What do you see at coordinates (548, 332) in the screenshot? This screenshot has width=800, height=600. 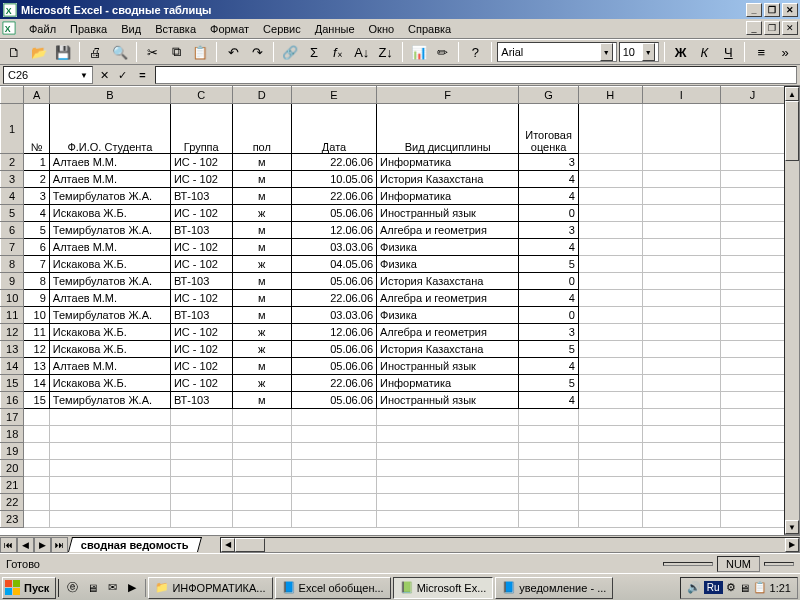 I see `cell: 3` at bounding box center [548, 332].